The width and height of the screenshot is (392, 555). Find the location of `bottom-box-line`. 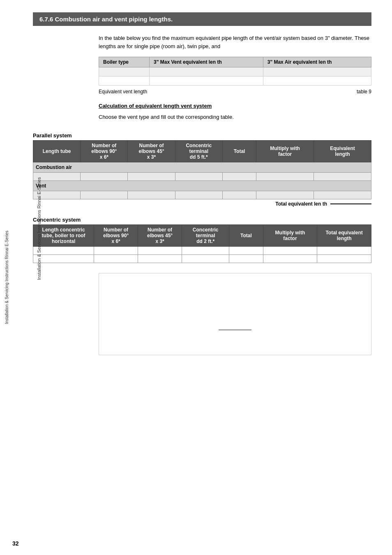

bottom-box-line is located at coordinates (235, 330).